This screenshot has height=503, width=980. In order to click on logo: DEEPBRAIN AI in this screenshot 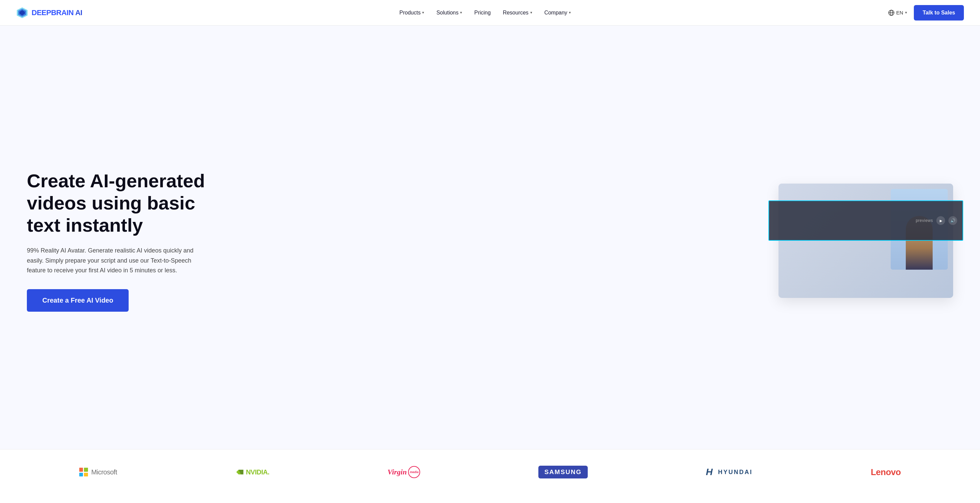, I will do `click(49, 13)`.